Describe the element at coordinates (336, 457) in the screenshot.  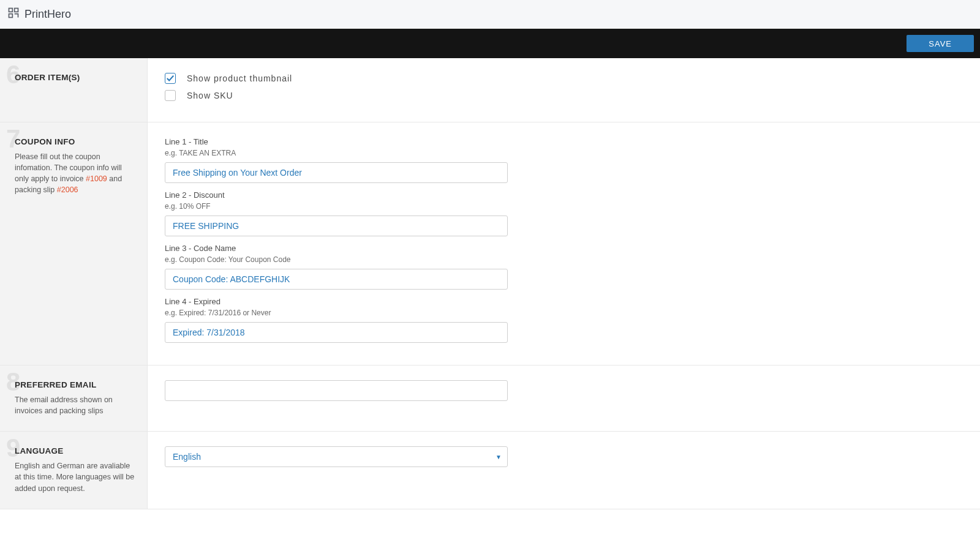
I see `language-select: English` at that location.